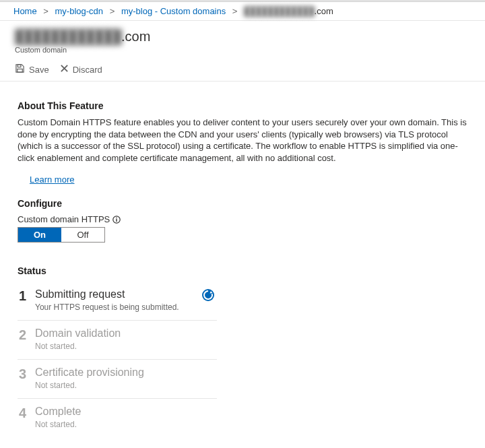 The width and height of the screenshot is (485, 448). Describe the element at coordinates (117, 301) in the screenshot. I see `status-step-1: 1 Submitting request Your HTTPS request …` at that location.